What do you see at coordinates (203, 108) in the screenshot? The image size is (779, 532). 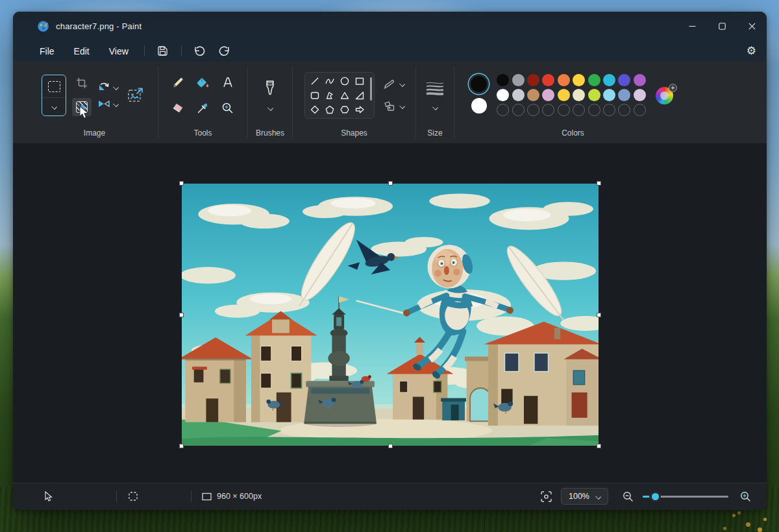 I see `color-picker-tool-button` at bounding box center [203, 108].